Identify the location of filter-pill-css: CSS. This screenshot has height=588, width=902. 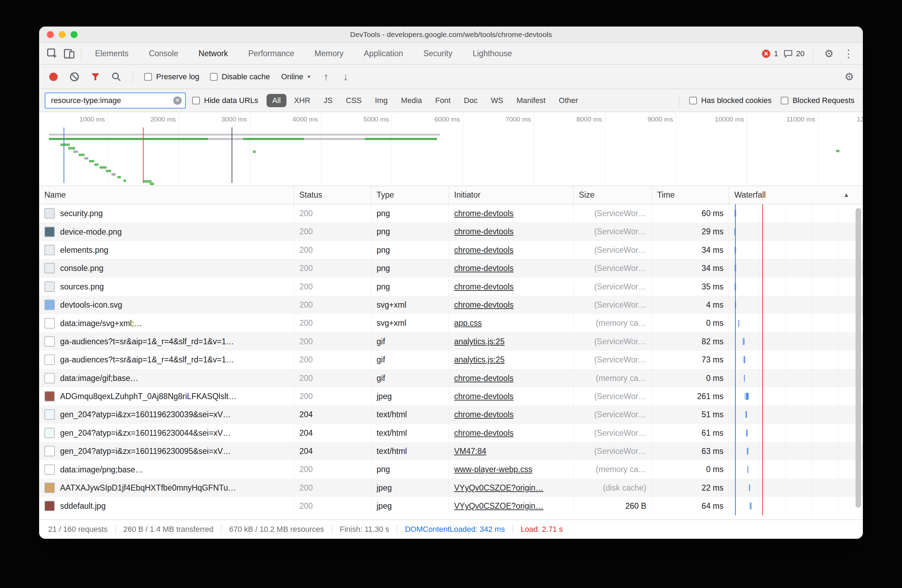
(354, 101).